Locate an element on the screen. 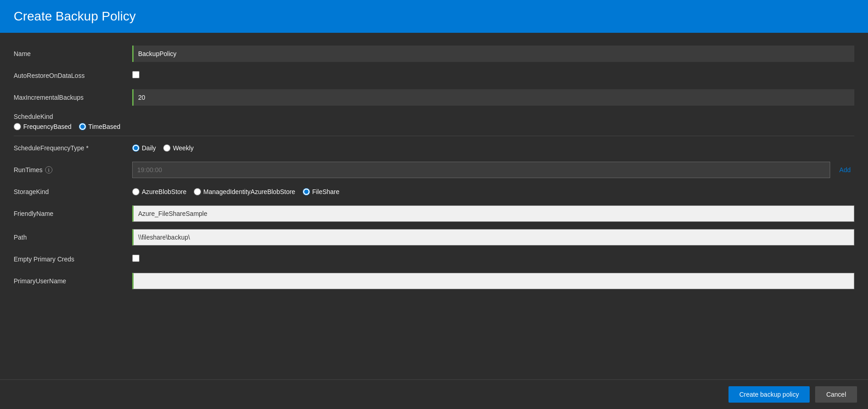 The width and height of the screenshot is (868, 409). azure-blob-option: AzureBlobStore is located at coordinates (160, 192).